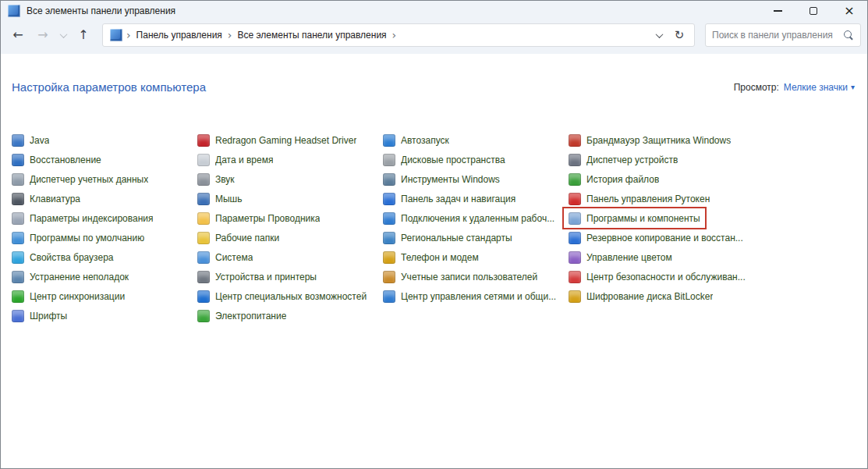  What do you see at coordinates (229, 199) in the screenshot?
I see `item-label: Мышь` at bounding box center [229, 199].